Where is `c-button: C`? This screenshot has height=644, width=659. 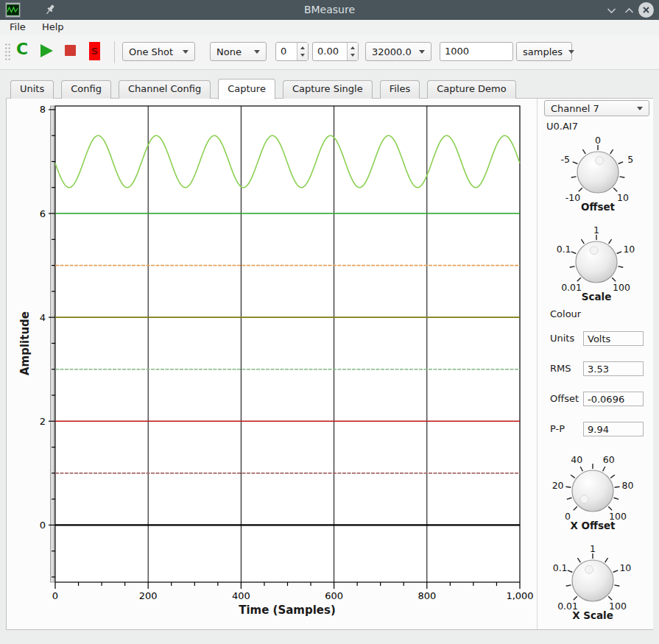 c-button: C is located at coordinates (22, 49).